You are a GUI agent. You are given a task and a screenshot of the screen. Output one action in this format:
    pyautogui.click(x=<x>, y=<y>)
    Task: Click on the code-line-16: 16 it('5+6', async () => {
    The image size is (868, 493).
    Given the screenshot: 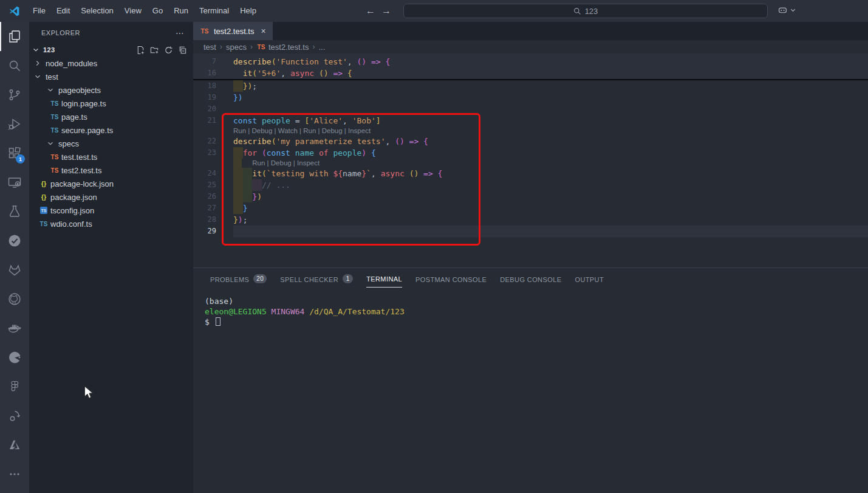 What is the action you would take?
    pyautogui.click(x=531, y=73)
    